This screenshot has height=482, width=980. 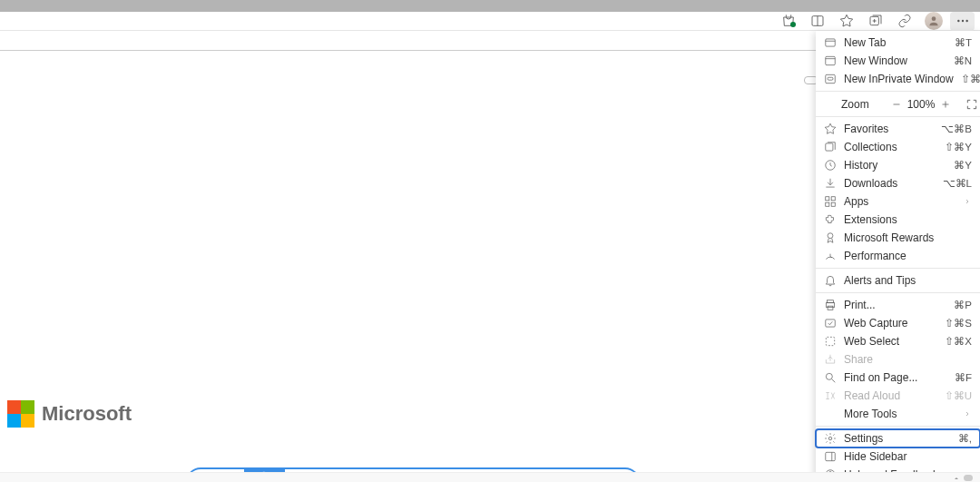 I want to click on menu-web-capture: Web Capture ⇧⌘S, so click(x=898, y=323).